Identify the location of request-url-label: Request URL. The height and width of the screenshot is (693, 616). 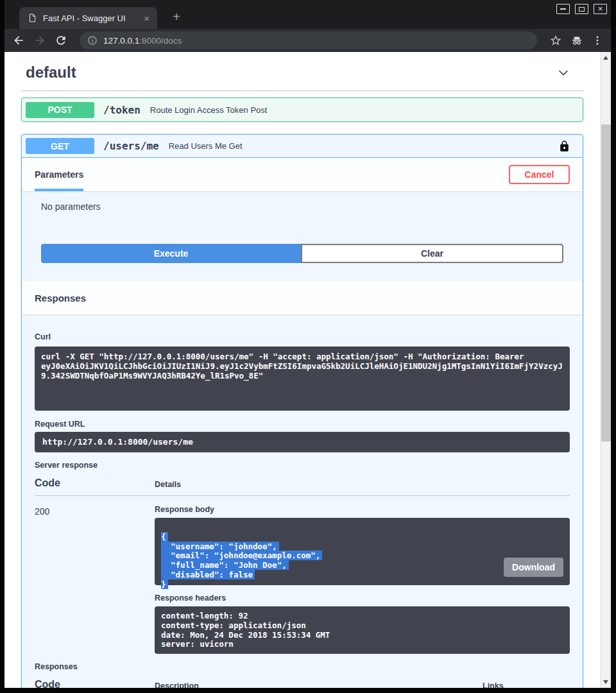
(302, 424).